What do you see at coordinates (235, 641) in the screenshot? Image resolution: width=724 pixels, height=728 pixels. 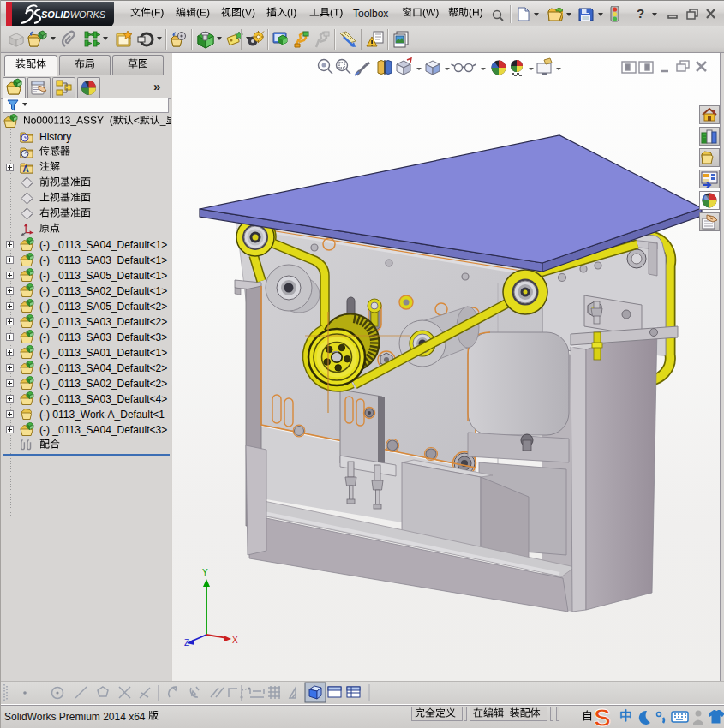 I see `svg-text: X` at bounding box center [235, 641].